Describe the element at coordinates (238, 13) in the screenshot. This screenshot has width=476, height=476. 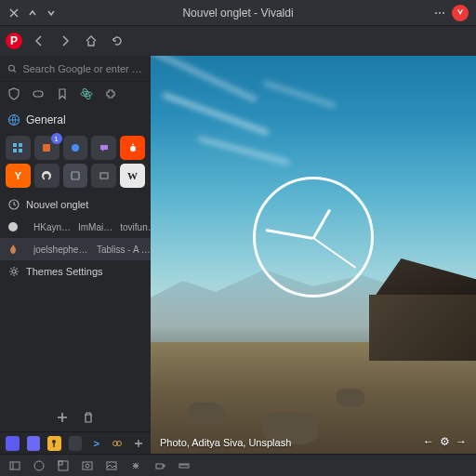
I see `window-title: Nouvel onglet - Vivaldi` at that location.